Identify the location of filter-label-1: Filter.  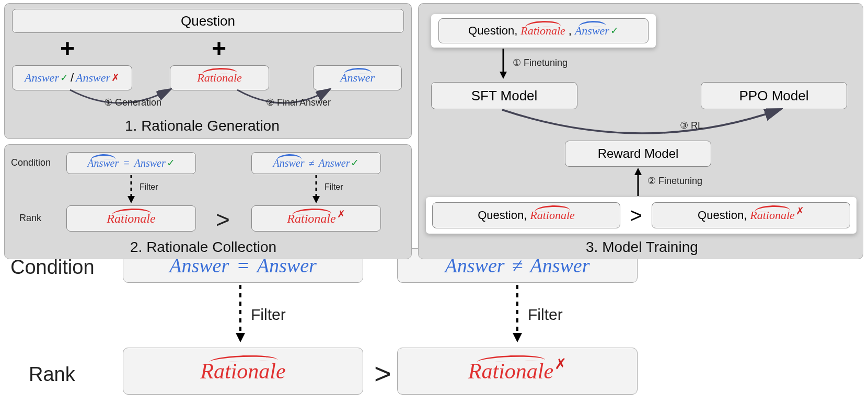
(149, 187).